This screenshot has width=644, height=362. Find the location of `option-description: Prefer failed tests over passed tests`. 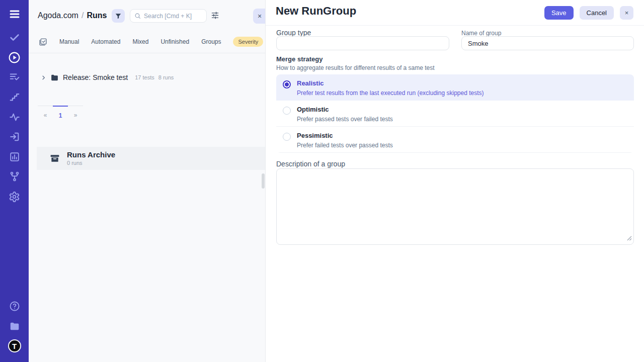

option-description: Prefer failed tests over passed tests is located at coordinates (345, 145).